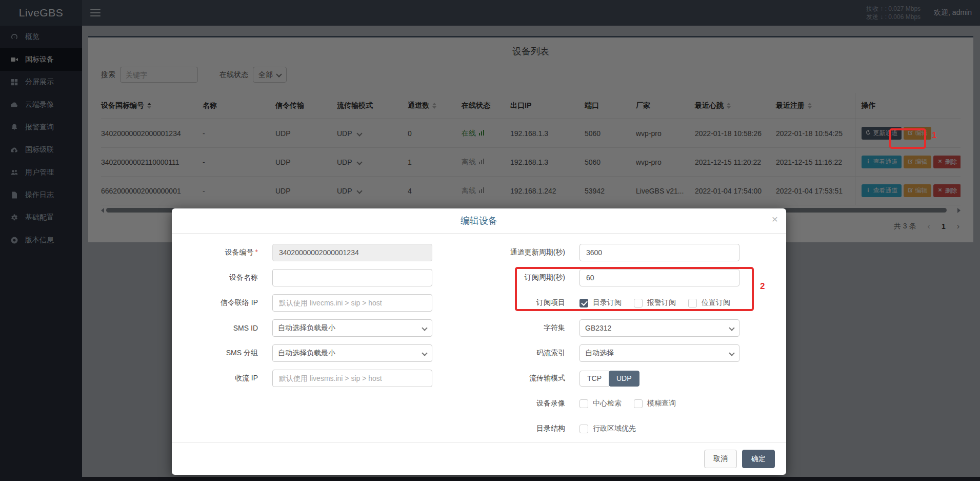 The height and width of the screenshot is (481, 980). What do you see at coordinates (633, 353) in the screenshot?
I see `form-row-码流索引: 码流索引自动选择` at bounding box center [633, 353].